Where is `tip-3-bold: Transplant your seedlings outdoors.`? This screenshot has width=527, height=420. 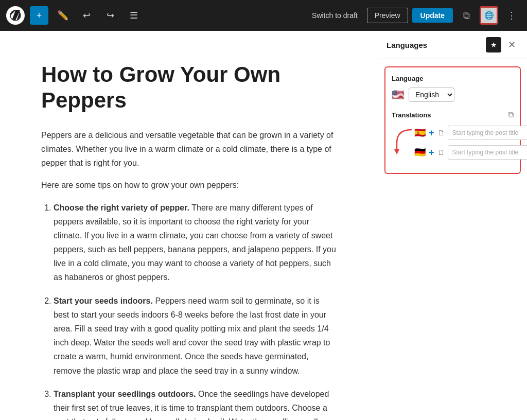
tip-3-bold: Transplant your seedlings outdoors. is located at coordinates (125, 394).